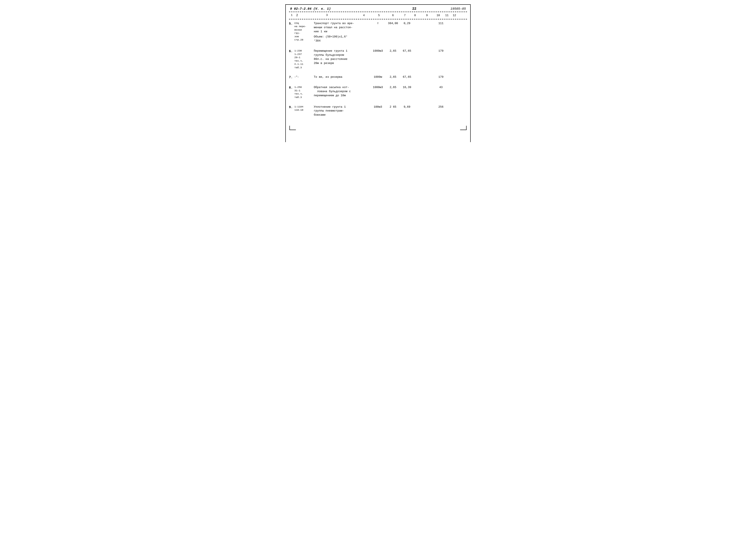 This screenshot has width=756, height=534. Describe the element at coordinates (304, 59) in the screenshot. I see `row-6-ref: 1–230 1–237 29–1 тех.ч. п.1.11 таб.3` at that location.